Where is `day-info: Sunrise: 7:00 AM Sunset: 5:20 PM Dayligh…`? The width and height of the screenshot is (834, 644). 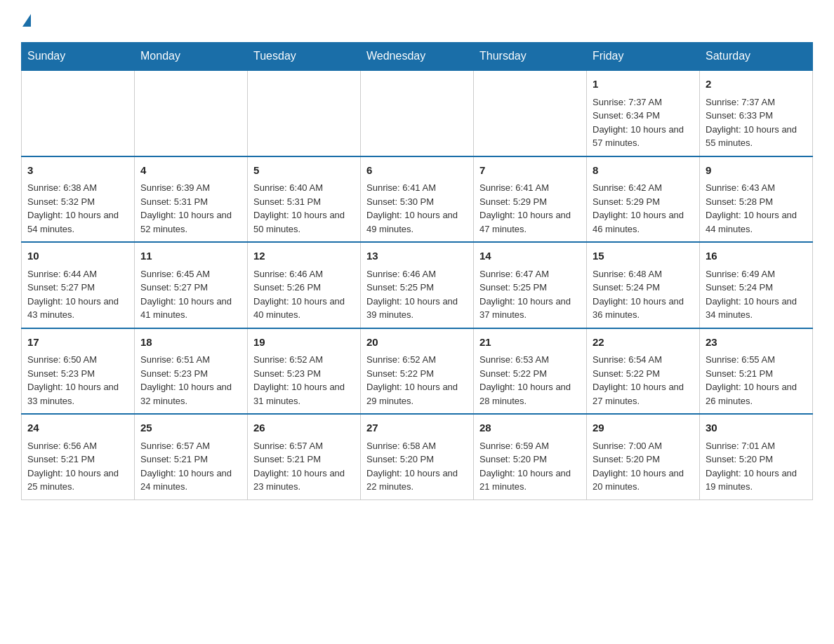 day-info: Sunrise: 7:00 AM Sunset: 5:20 PM Dayligh… is located at coordinates (643, 467).